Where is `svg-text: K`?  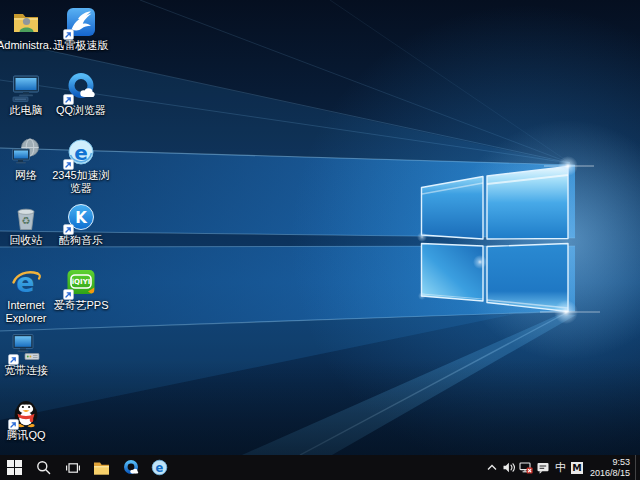 svg-text: K is located at coordinates (82, 218).